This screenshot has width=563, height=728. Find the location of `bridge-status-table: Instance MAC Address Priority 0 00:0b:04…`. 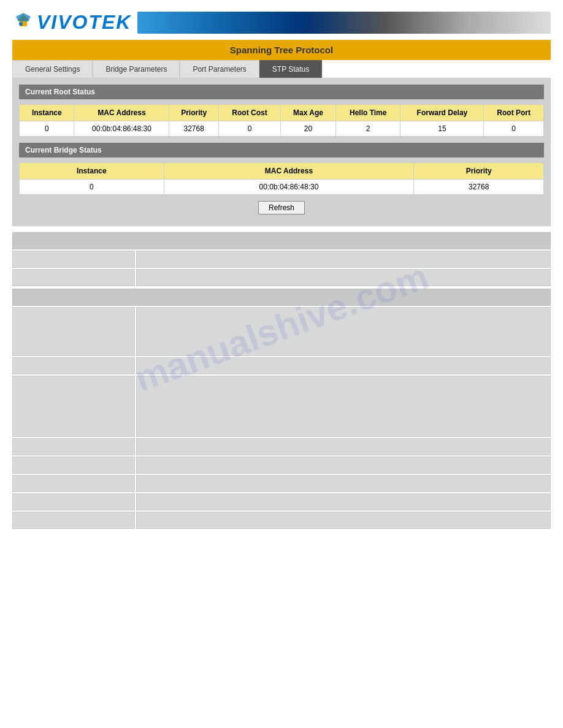

bridge-status-table: Instance MAC Address Priority 0 00:0b:04… is located at coordinates (282, 179).